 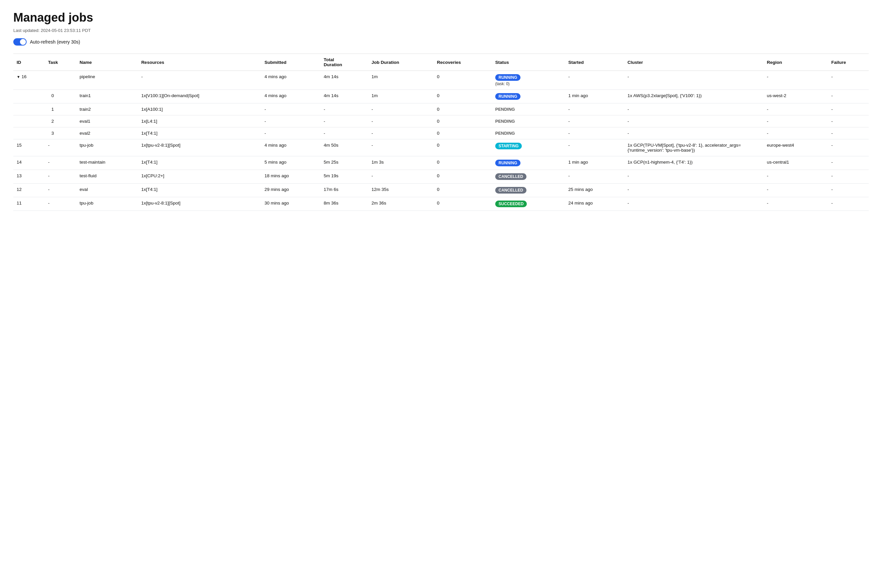 What do you see at coordinates (200, 204) in the screenshot?
I see `cell-resources: 1x[tpu-v2-8:1][Spot]` at bounding box center [200, 204].